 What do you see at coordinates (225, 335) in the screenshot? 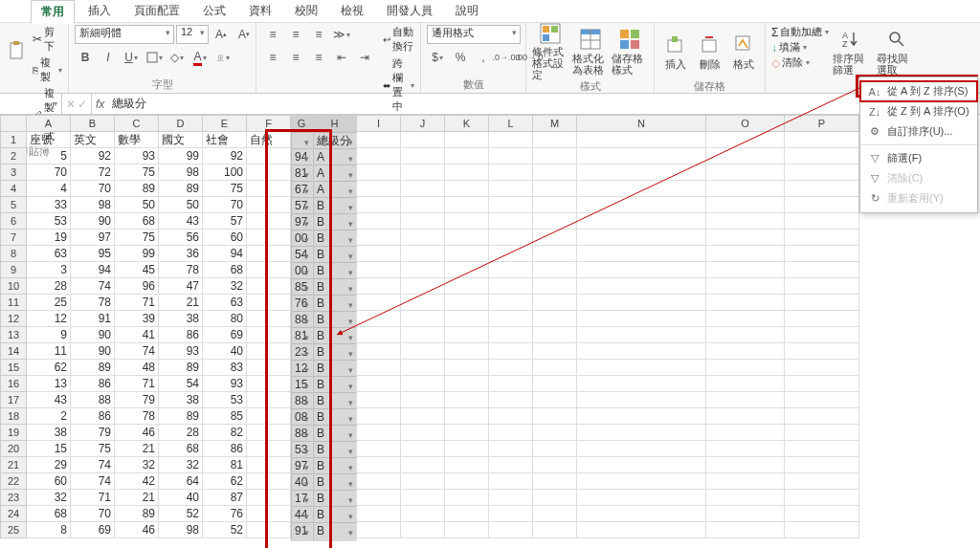
I see `cell: 69` at bounding box center [225, 335].